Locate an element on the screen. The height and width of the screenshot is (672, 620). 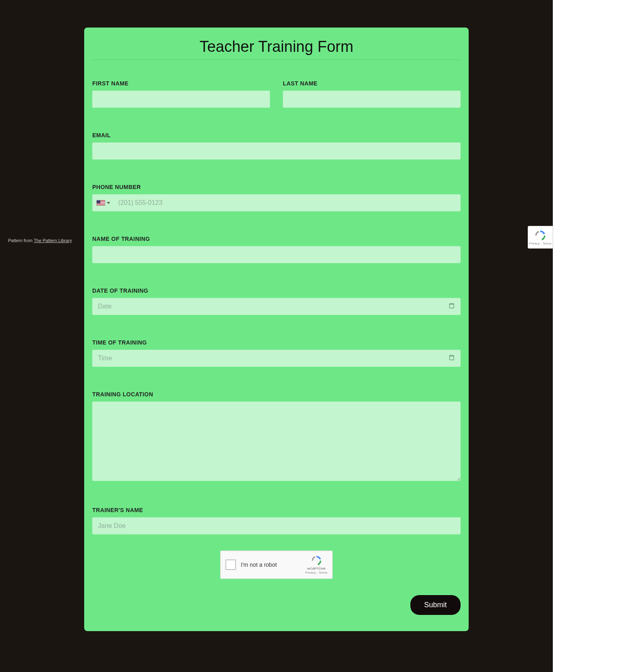
training-name-label: NAME OF TRAINING is located at coordinates (276, 239).